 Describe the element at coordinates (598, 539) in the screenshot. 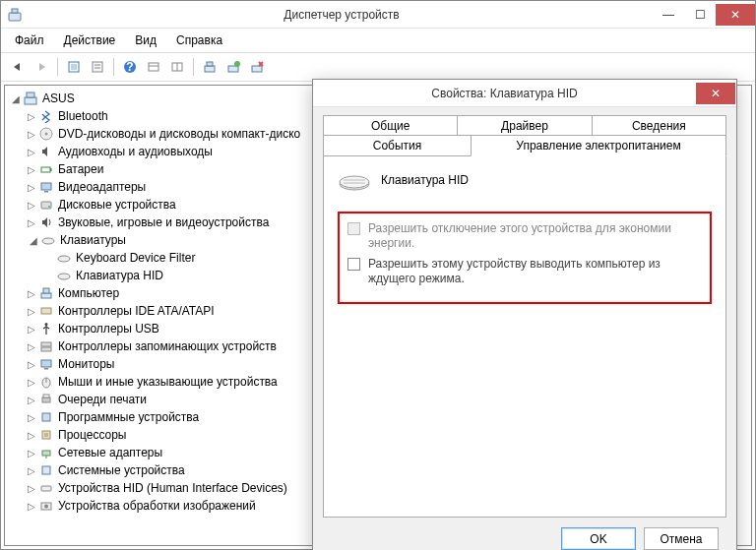

I see `ok-button: OK` at that location.